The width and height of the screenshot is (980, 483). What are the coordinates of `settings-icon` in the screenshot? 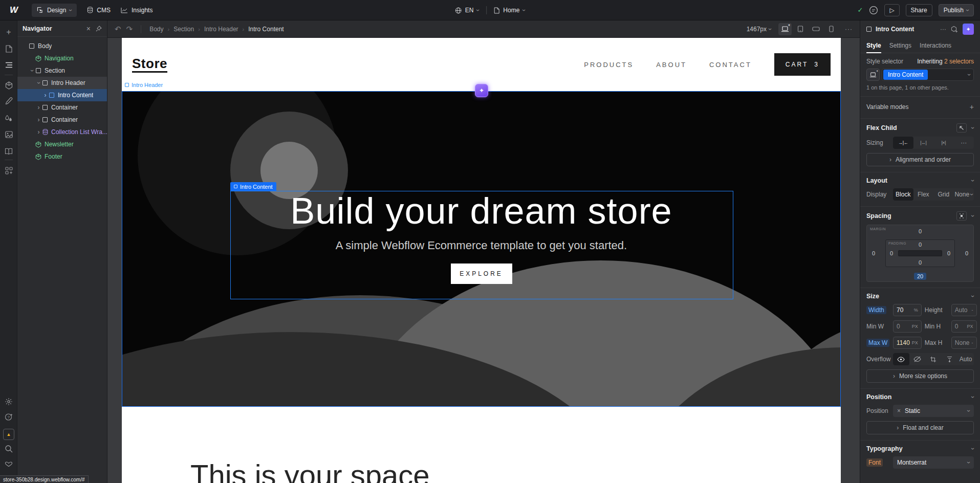 It's located at (9, 402).